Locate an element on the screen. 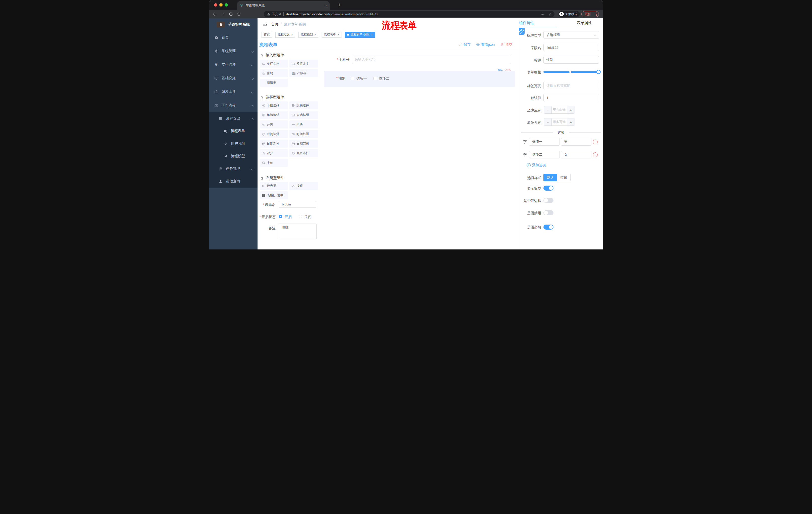  component-date-picker: 日期选择 is located at coordinates (274, 144).